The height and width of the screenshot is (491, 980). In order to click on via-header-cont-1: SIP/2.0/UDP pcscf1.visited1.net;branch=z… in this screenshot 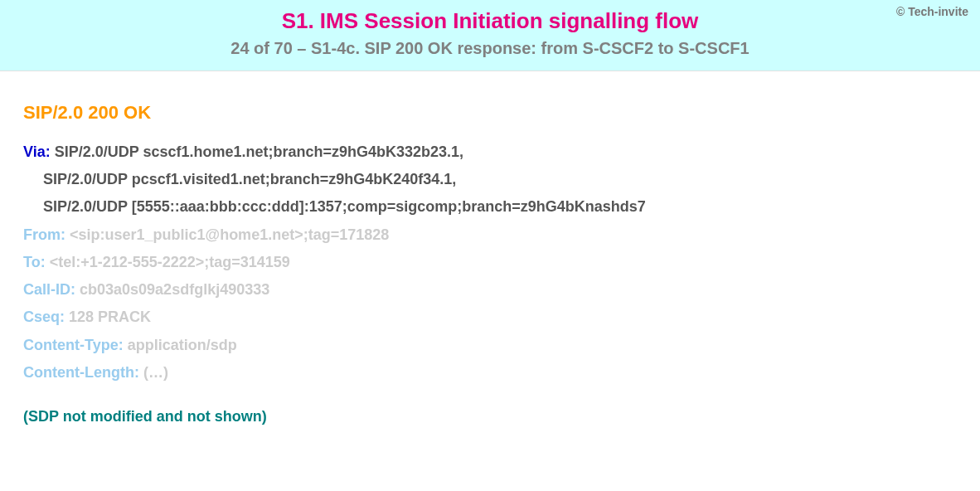, I will do `click(490, 179)`.